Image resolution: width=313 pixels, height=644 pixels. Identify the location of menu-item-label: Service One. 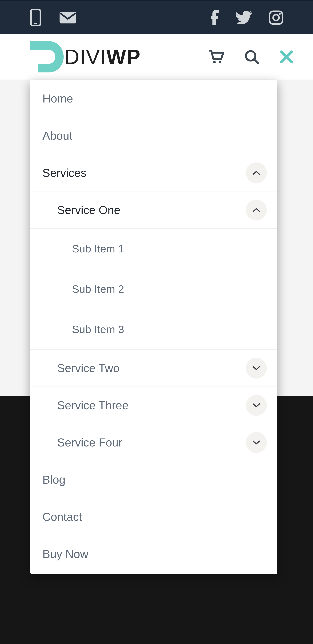
(89, 210).